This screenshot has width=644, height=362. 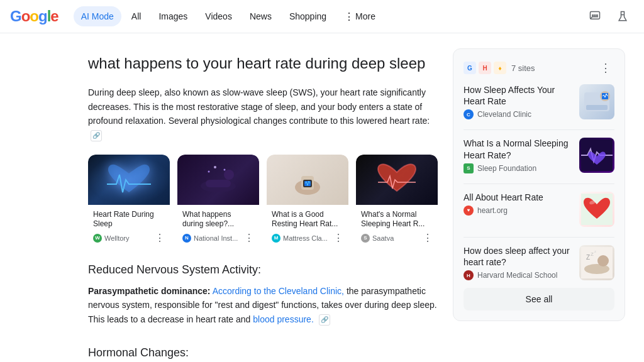 I want to click on dots-icon: ⋮, so click(x=349, y=16).